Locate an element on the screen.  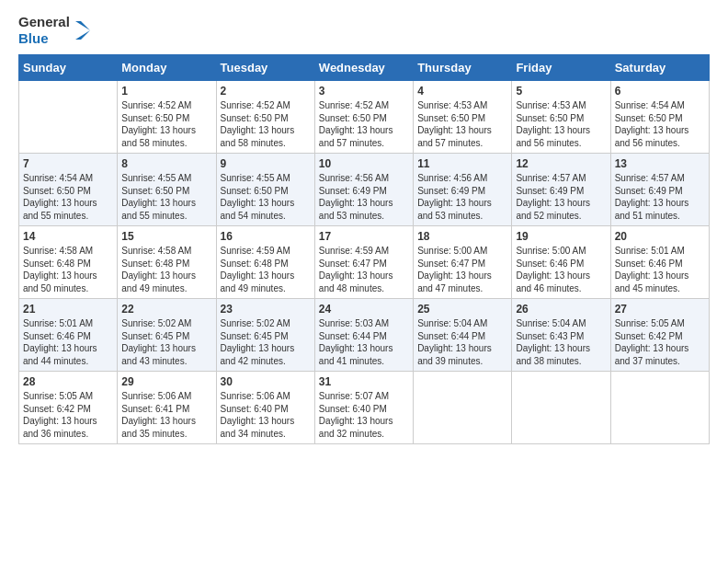
day-info: Sunrise: 5:03 AM Sunset: 6:44 PM Dayligh… is located at coordinates (364, 342).